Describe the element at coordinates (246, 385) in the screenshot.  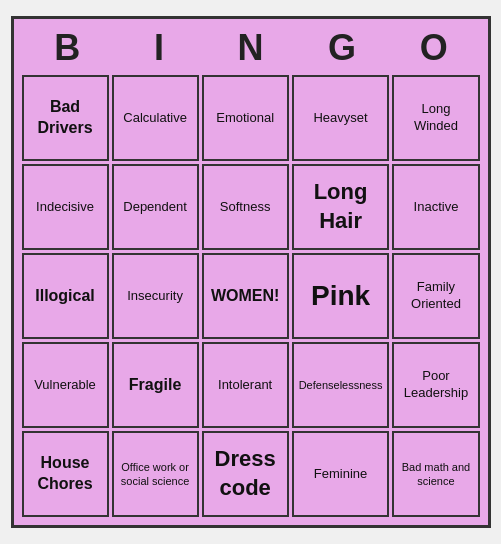
I see `bingo-cell: Intolerant` at that location.